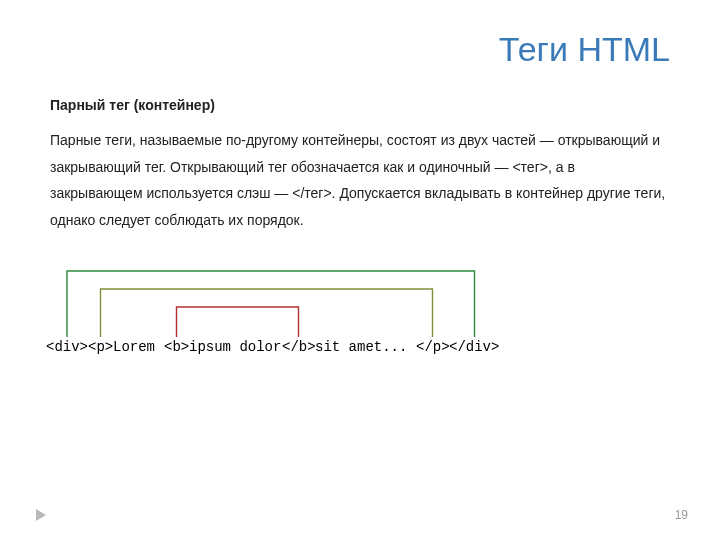 The image size is (720, 540). What do you see at coordinates (360, 105) in the screenshot?
I see `section-subhead: Парный тег (контейнер)` at bounding box center [360, 105].